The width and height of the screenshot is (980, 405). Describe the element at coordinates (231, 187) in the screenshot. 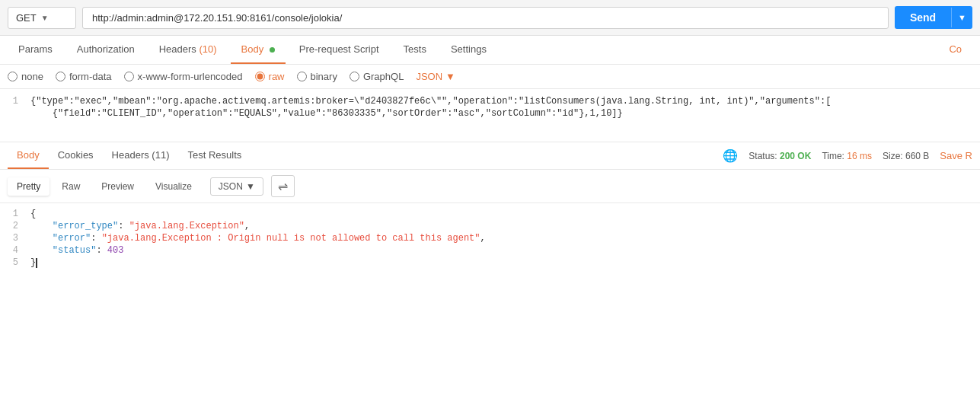

I see `resp-format-label: JSON` at that location.